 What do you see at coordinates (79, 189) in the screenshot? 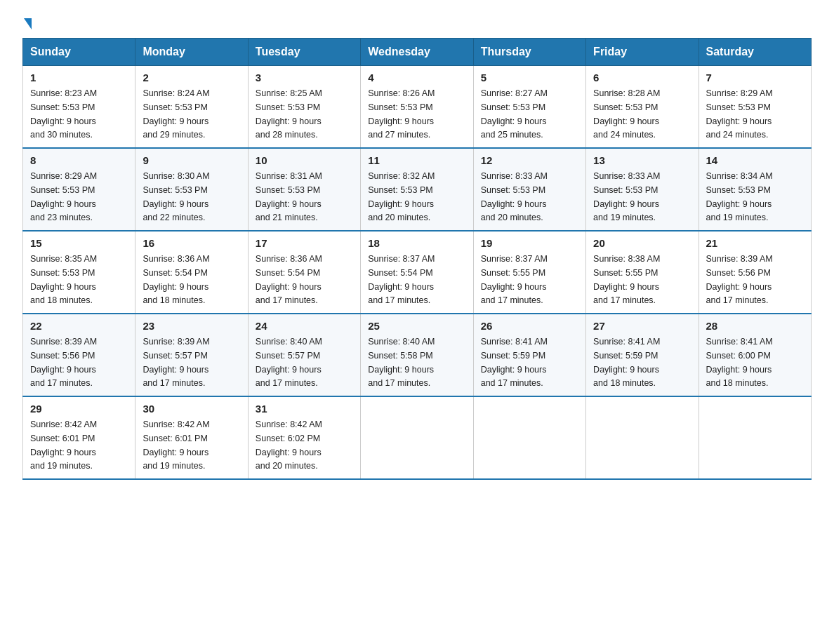
I see `calendar-cell: 8 Sunrise: 8:29 AMSunset: 5:53 PMDayligh…` at bounding box center [79, 189].